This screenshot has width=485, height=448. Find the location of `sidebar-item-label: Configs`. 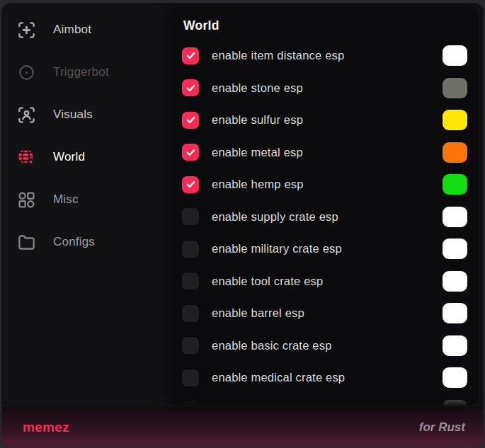

sidebar-item-label: Configs is located at coordinates (74, 242).